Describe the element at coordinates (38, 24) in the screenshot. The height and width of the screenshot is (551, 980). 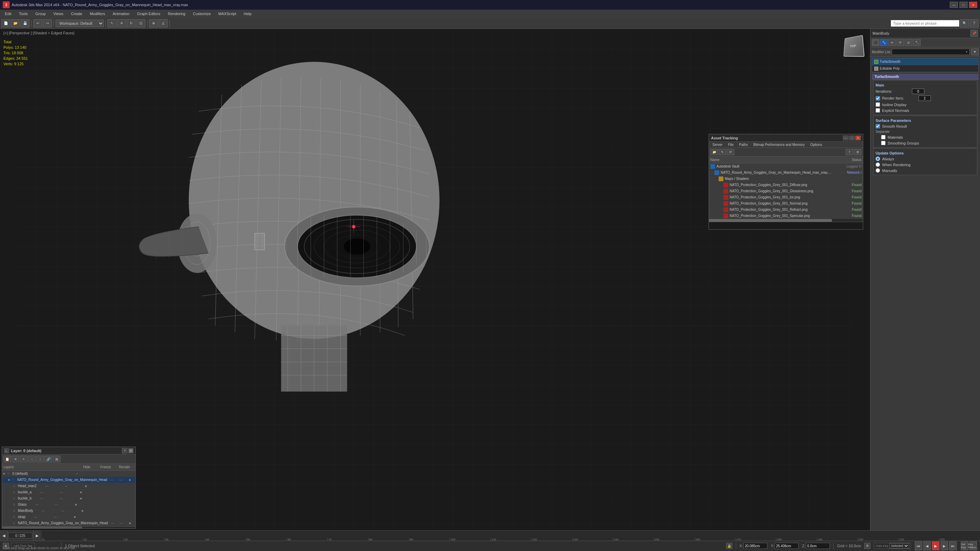
I see `undo-button: ↩` at that location.